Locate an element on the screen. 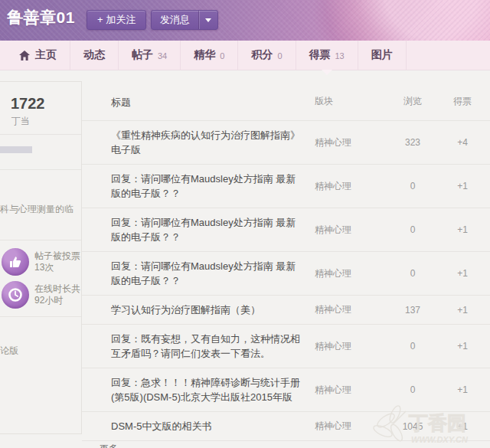 This screenshot has height=448, width=490. tab-label: 图片 is located at coordinates (382, 55).